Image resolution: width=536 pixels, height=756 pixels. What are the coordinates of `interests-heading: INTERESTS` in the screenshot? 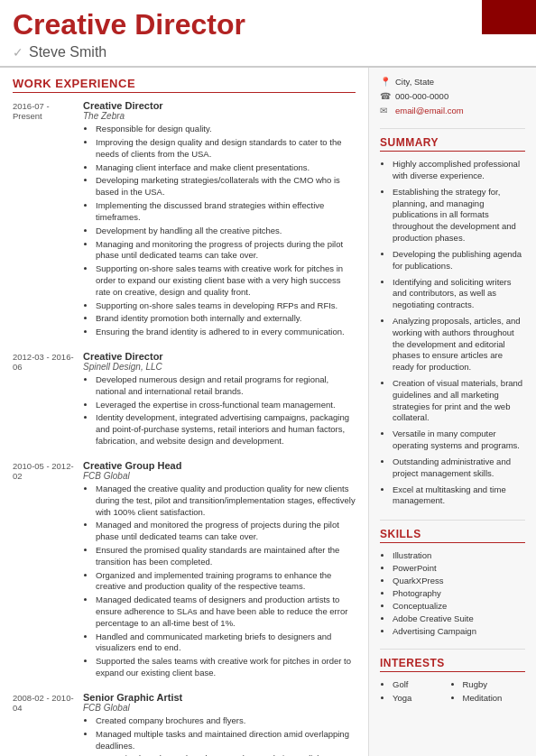 It's located at (453, 664).